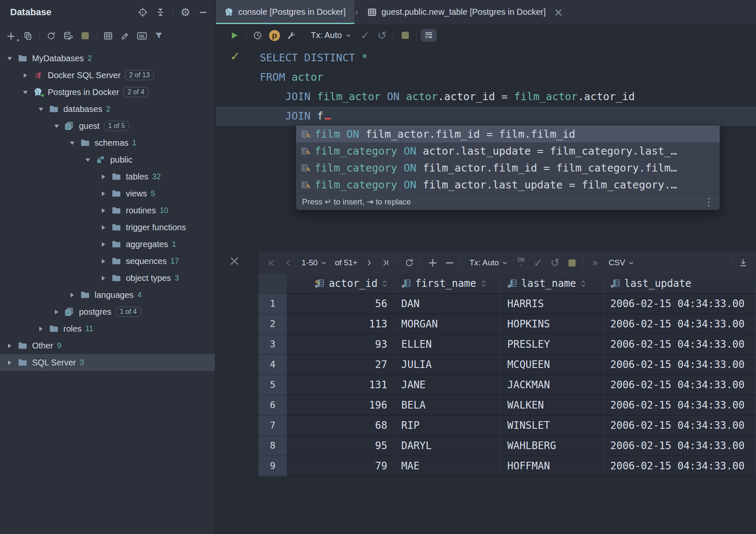  What do you see at coordinates (107, 58) in the screenshot?
I see `tree-item-mydatabases: MyDatabases2` at bounding box center [107, 58].